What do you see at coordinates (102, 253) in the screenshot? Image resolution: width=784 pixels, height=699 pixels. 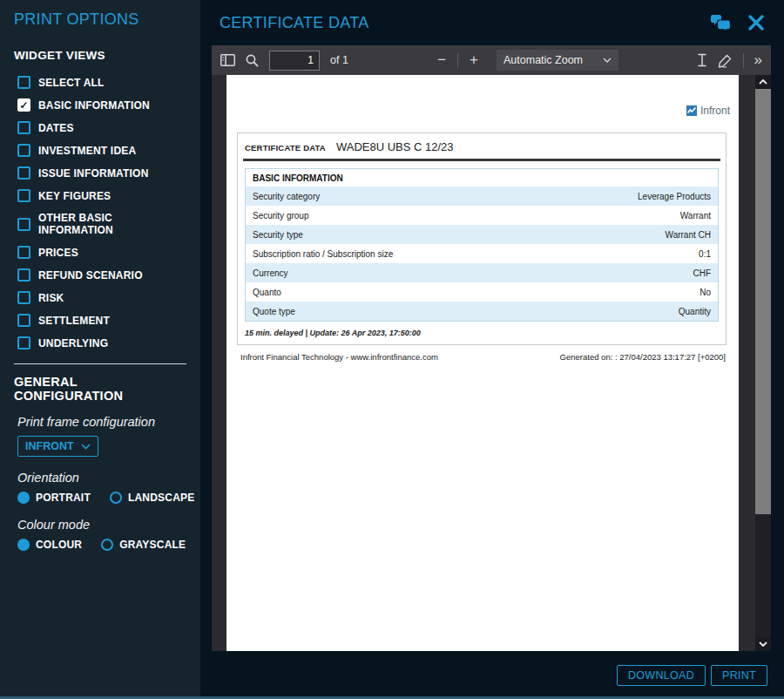 I see `checkbox-item-prices: ✓ PRICES` at bounding box center [102, 253].